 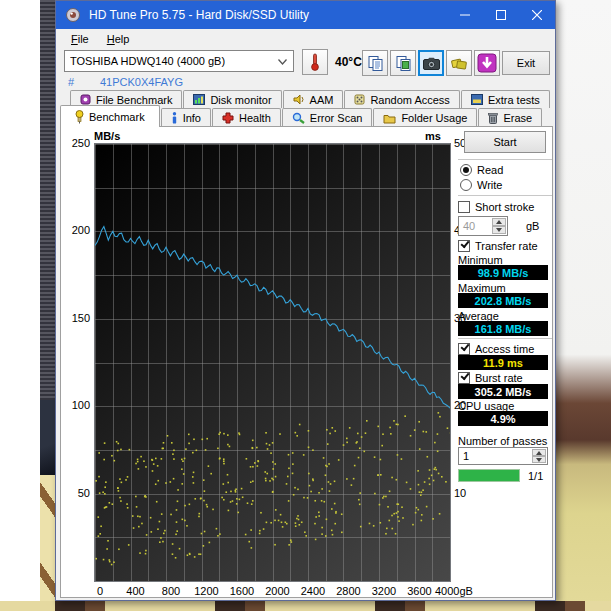 I want to click on tab-erase: Erase, so click(x=510, y=118).